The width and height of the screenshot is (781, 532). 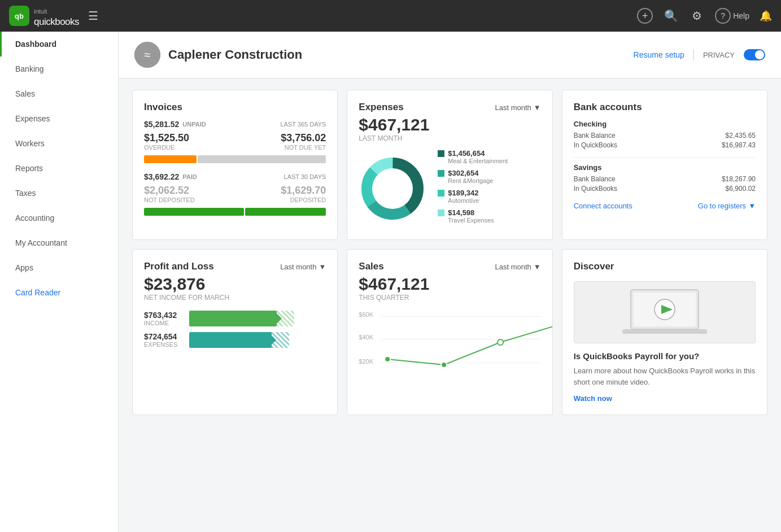 What do you see at coordinates (595, 136) in the screenshot?
I see `checking-bank-label: Bank Balance` at bounding box center [595, 136].